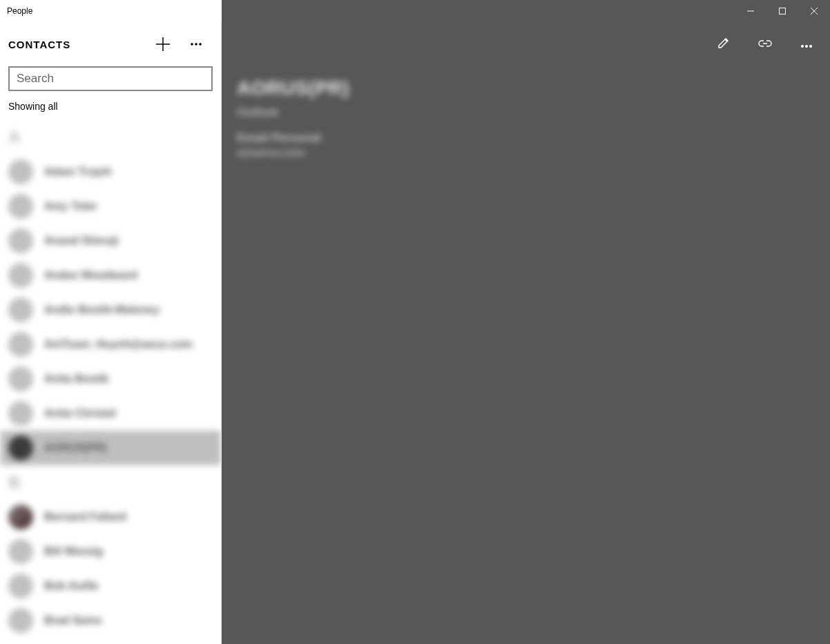 The width and height of the screenshot is (830, 644). What do you see at coordinates (110, 448) in the screenshot?
I see `contact-item: AORUS(PR)` at bounding box center [110, 448].